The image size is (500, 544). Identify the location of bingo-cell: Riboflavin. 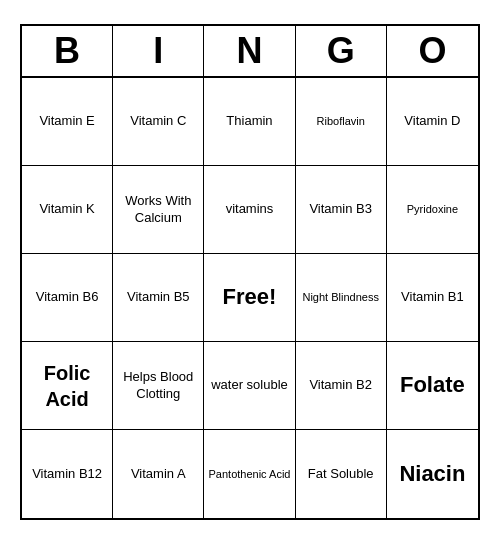
(342, 122).